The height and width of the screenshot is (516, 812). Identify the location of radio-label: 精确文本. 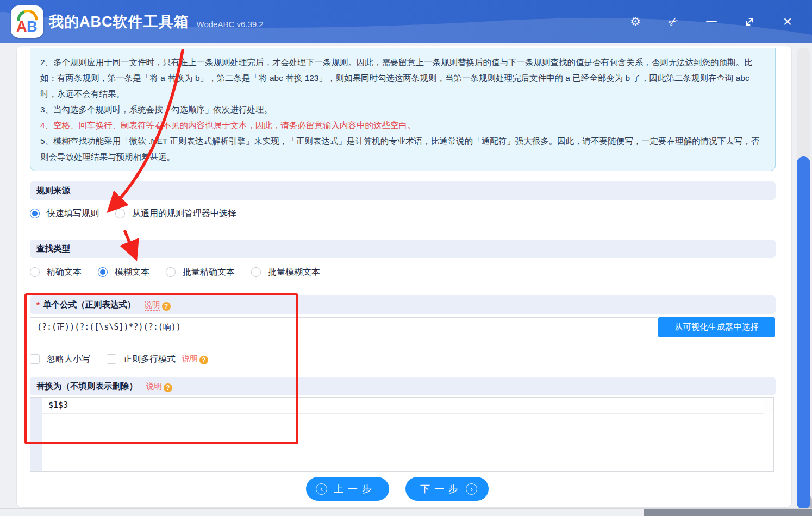
(64, 273).